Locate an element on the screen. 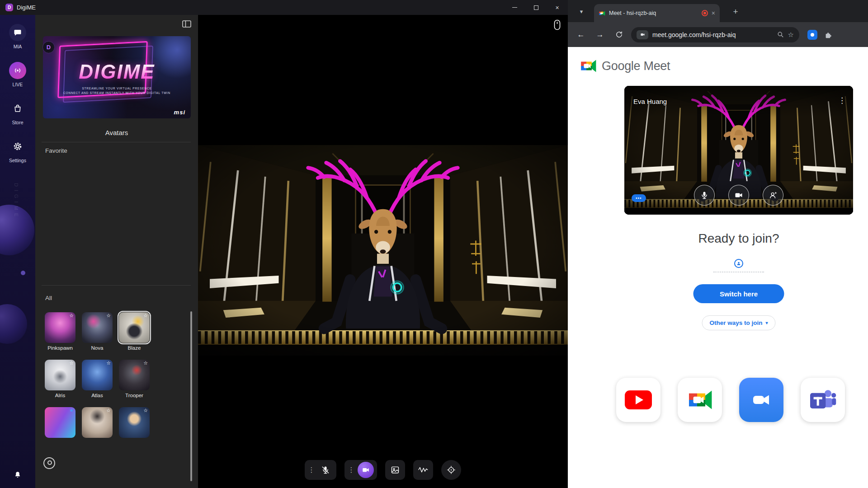 The width and height of the screenshot is (868, 488). close-icon: × is located at coordinates (557, 8).